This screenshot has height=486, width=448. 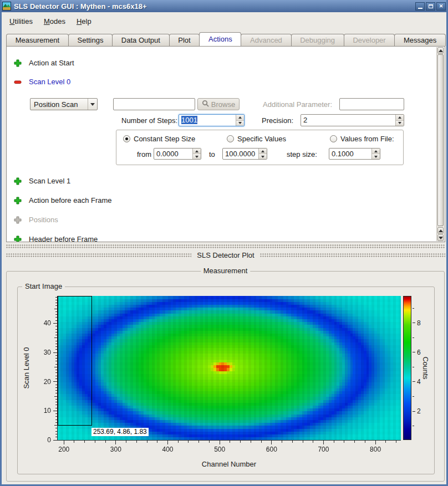 I want to click on step-size-spinbox: 0.1000, so click(x=355, y=154).